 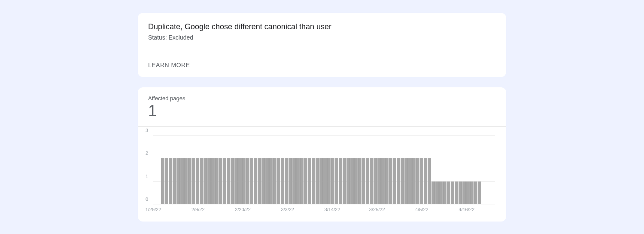 I want to click on chart-y-tick: 2, so click(x=147, y=153).